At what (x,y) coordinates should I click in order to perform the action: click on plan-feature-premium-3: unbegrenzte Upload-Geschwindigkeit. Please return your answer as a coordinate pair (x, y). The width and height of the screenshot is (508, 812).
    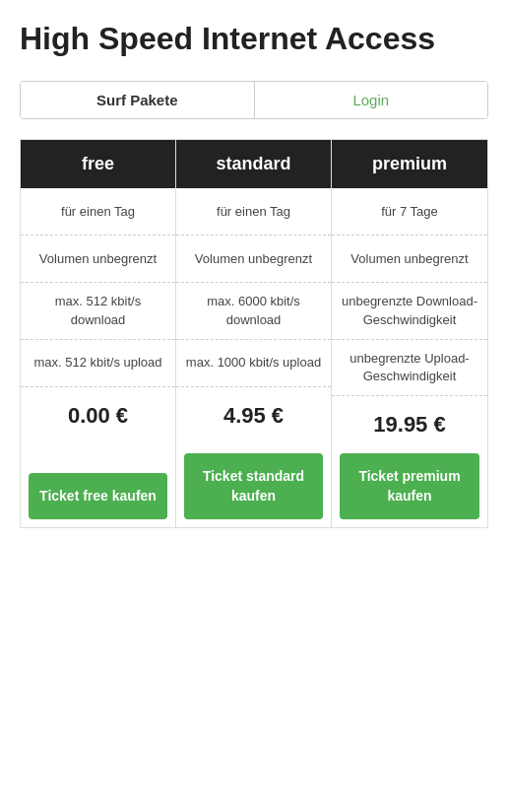
    Looking at the image, I should click on (410, 369).